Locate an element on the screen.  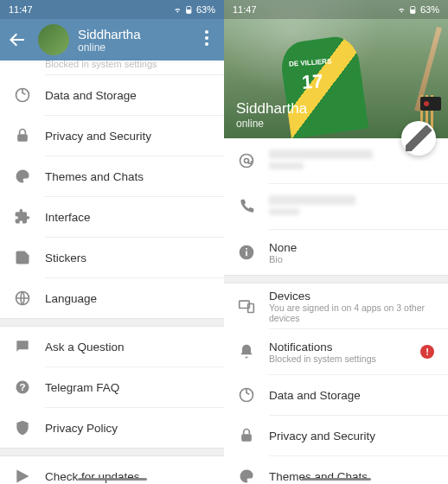
header-status: online is located at coordinates (137, 48).